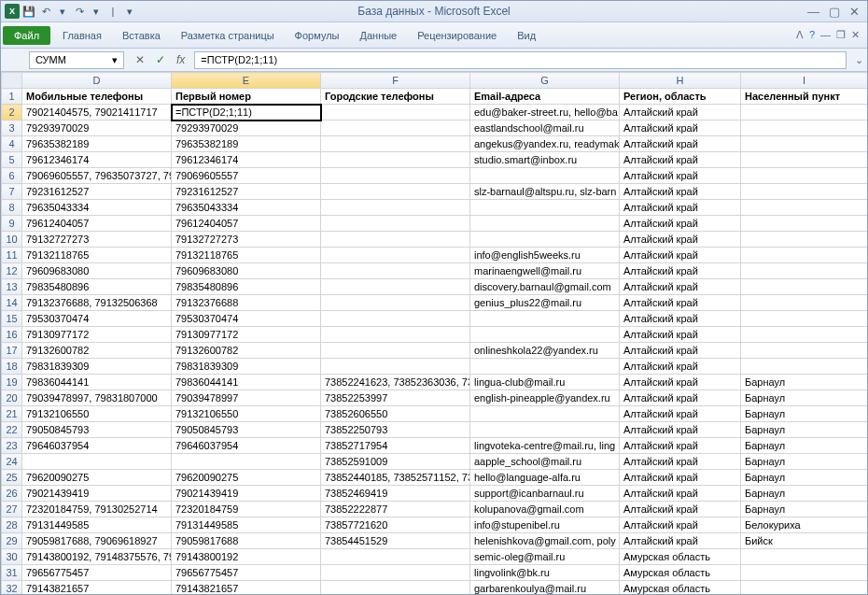 This screenshot has height=595, width=868. What do you see at coordinates (680, 351) in the screenshot?
I see `cell-H17: Алтайский край` at bounding box center [680, 351].